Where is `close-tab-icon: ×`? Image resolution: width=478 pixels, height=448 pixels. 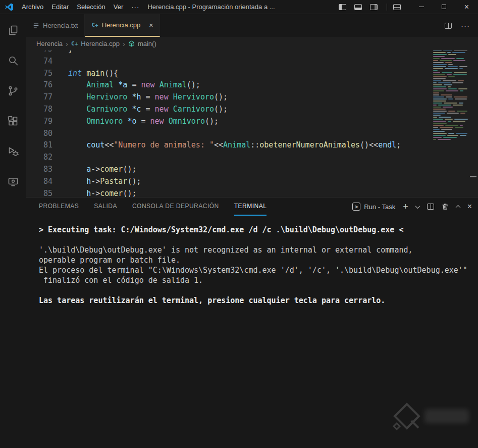
close-tab-icon: × is located at coordinates (151, 25).